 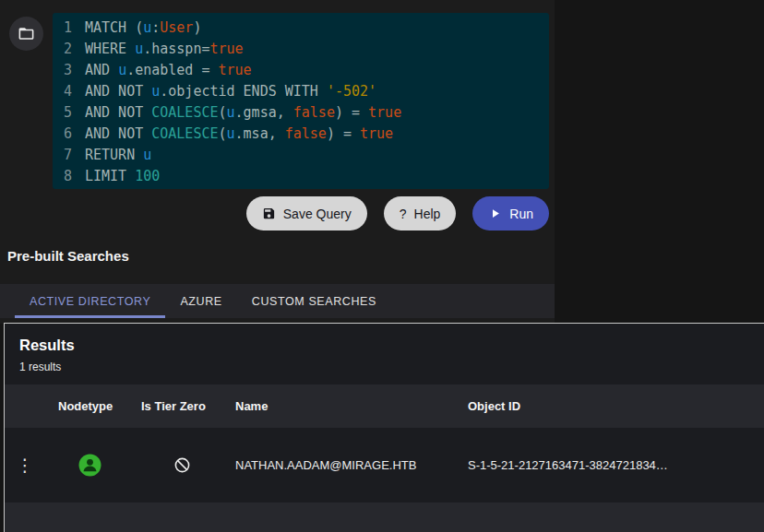 I want to click on table-row: ⋮ NATHAN.AADAM@MIRAGE.HTB S-1-5-21-21271…, so click(x=384, y=465).